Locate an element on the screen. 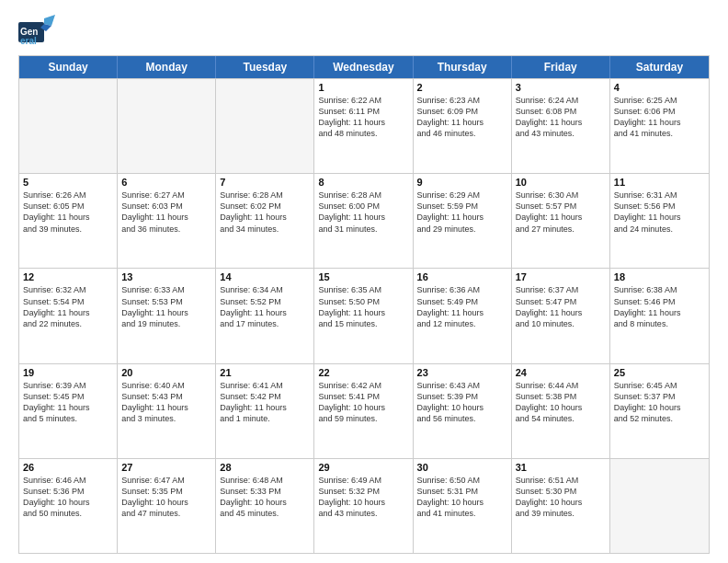 The height and width of the screenshot is (563, 728). day-cell-1: 1Sunrise: 6:22 AM Sunset: 6:11 PM Daylig… is located at coordinates (364, 126).